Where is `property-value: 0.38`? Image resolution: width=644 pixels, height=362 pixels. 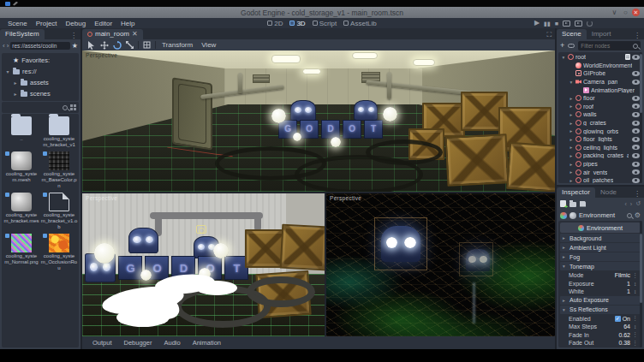
property-value: 0.38 is located at coordinates (624, 342).